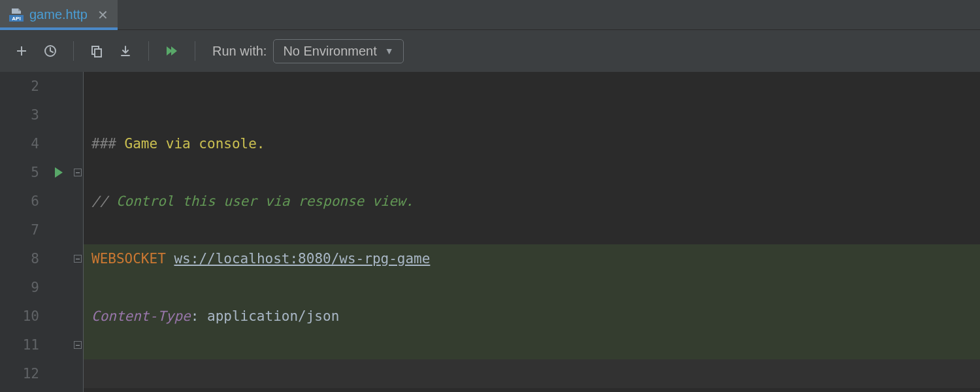  What do you see at coordinates (59, 172) in the screenshot?
I see `run-request-icon` at bounding box center [59, 172].